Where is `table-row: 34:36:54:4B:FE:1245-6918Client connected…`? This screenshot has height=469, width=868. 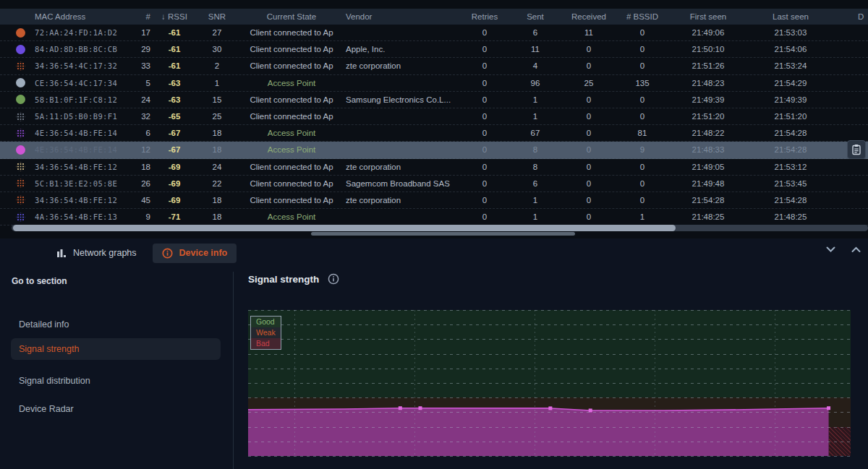
table-row: 34:36:54:4B:FE:1245-6918Client connected… is located at coordinates (434, 201).